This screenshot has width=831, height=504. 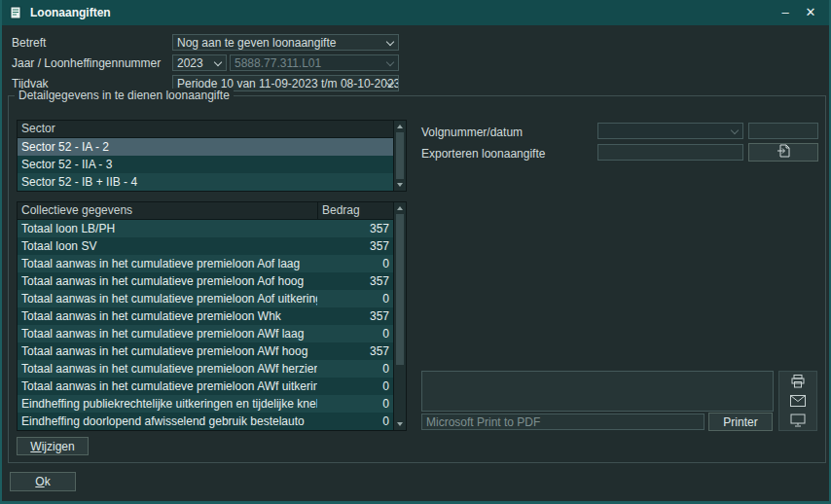 I want to click on notes-field, so click(x=597, y=391).